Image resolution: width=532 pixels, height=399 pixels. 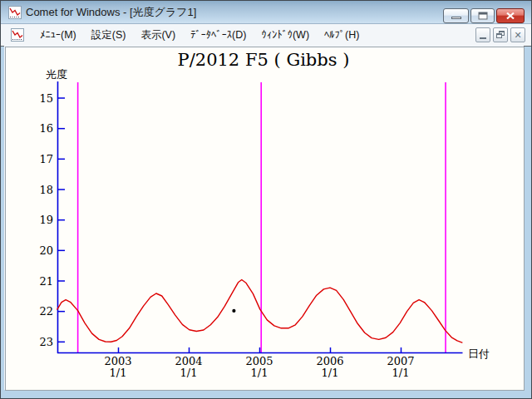 I want to click on menu-item-window: ｳｨﾝﾄﾞｳ(W), so click(x=285, y=35).